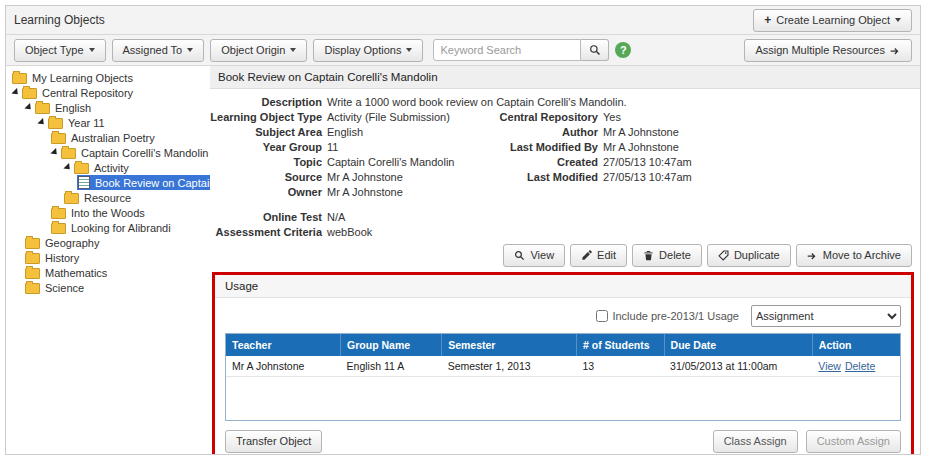  What do you see at coordinates (64, 288) in the screenshot?
I see `tree-item-label: Science` at bounding box center [64, 288].